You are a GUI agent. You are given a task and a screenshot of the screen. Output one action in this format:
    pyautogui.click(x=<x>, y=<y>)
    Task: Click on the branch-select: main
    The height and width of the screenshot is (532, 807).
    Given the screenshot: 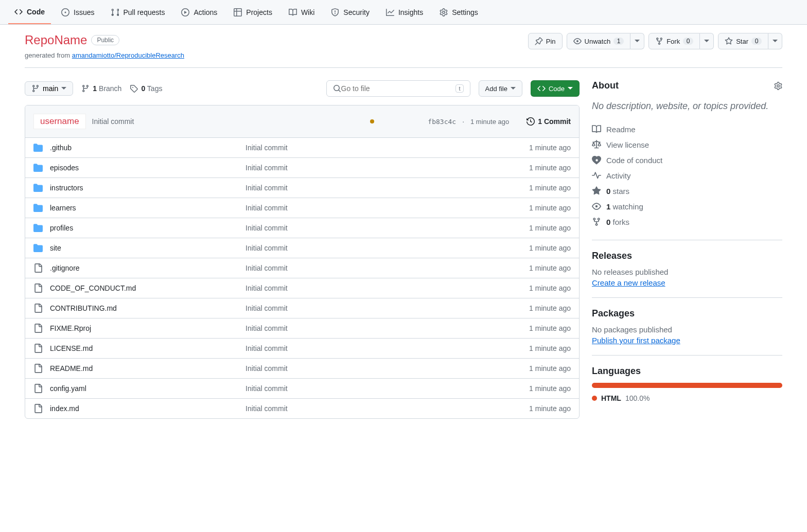 What is the action you would take?
    pyautogui.click(x=49, y=88)
    